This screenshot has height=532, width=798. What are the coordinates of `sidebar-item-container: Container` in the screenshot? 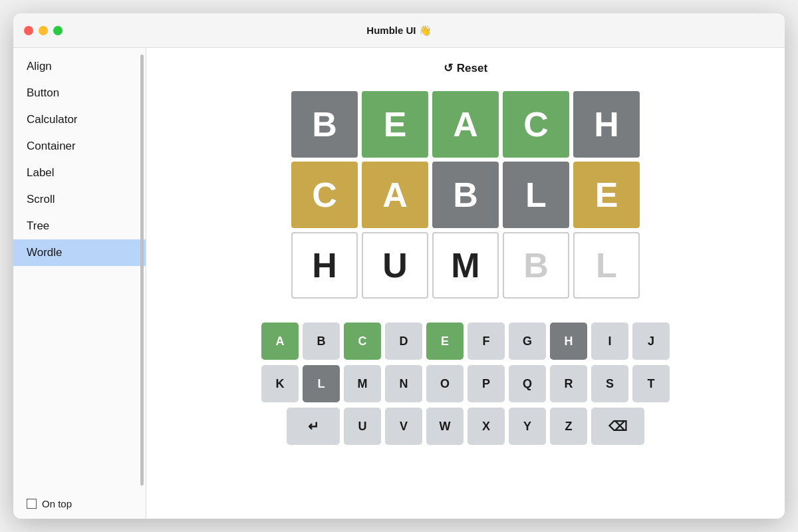 It's located at (80, 146).